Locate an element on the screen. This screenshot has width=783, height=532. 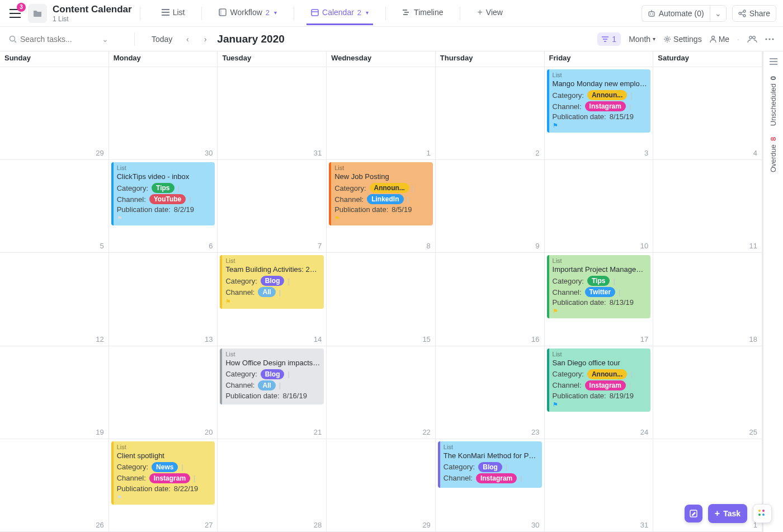
calendar-cell: ListImportant Project ManagemenCategory:… is located at coordinates (600, 299).